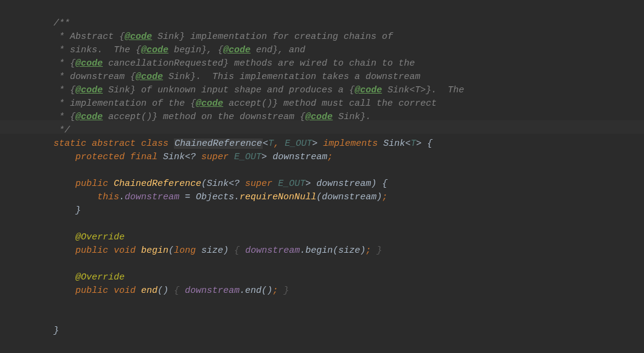 The width and height of the screenshot is (644, 353). What do you see at coordinates (423, 90) in the screenshot?
I see `token-comment: Sink<T>}. The` at bounding box center [423, 90].